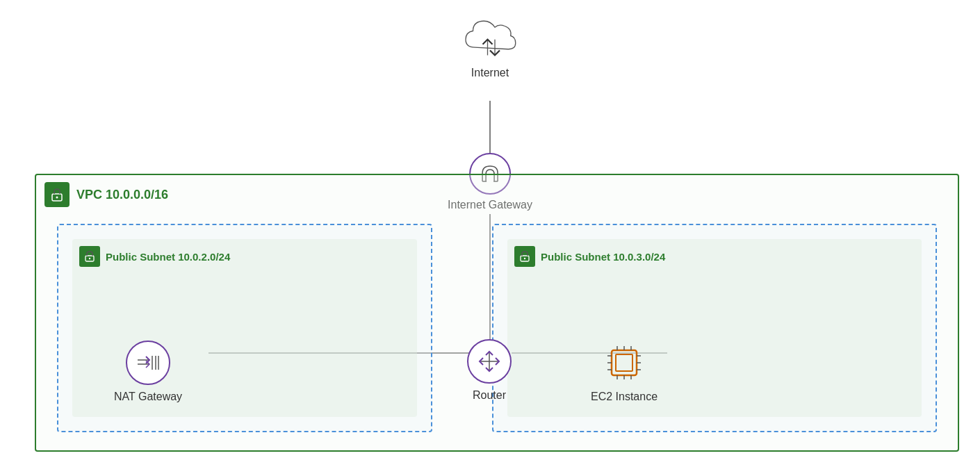  I want to click on vpc-title: VPC 10.0.0.0/16, so click(122, 195).